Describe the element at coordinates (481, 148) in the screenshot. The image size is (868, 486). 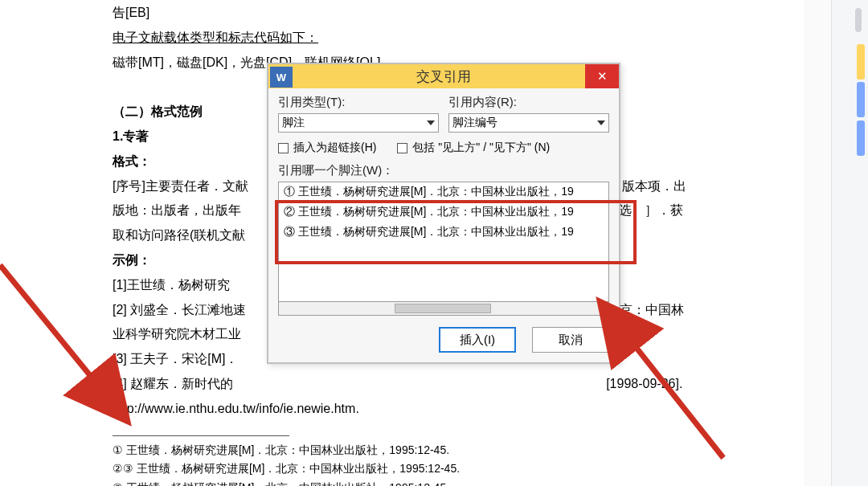
I see `checkbox-label: 包括 "见上方" / "见下方" (N)` at that location.